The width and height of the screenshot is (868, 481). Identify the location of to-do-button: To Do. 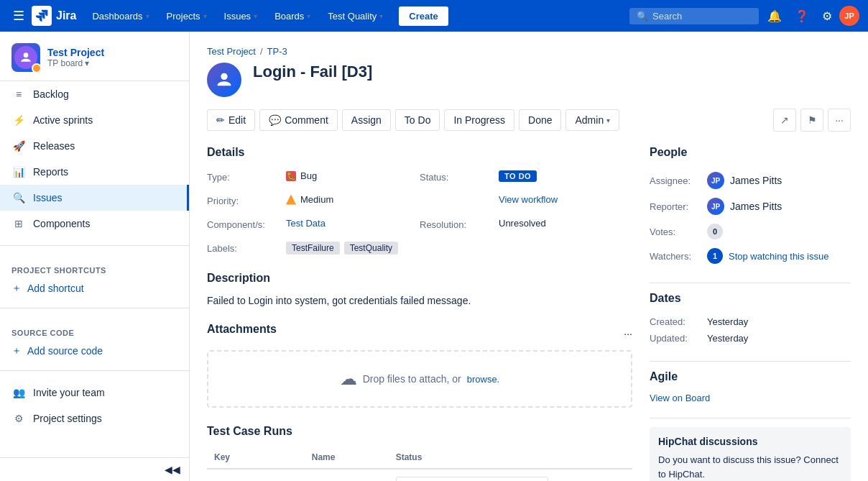
(418, 120).